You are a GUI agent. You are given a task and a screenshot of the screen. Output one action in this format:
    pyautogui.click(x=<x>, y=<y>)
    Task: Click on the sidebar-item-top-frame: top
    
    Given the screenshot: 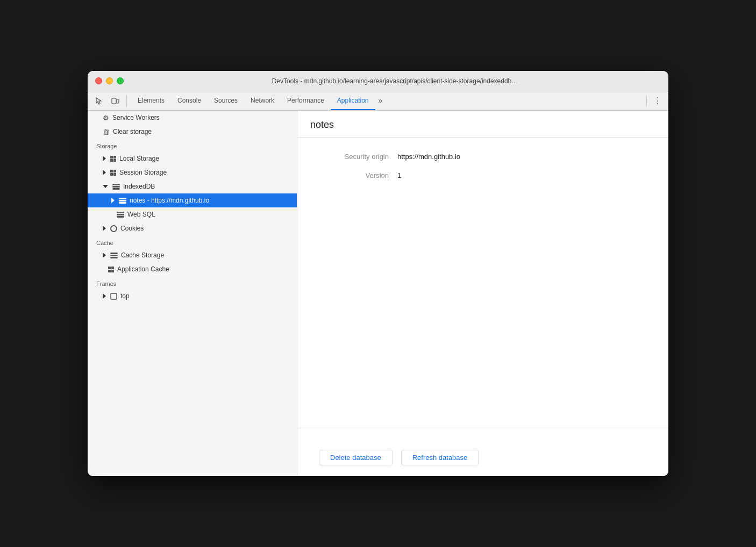 What is the action you would take?
    pyautogui.click(x=192, y=296)
    